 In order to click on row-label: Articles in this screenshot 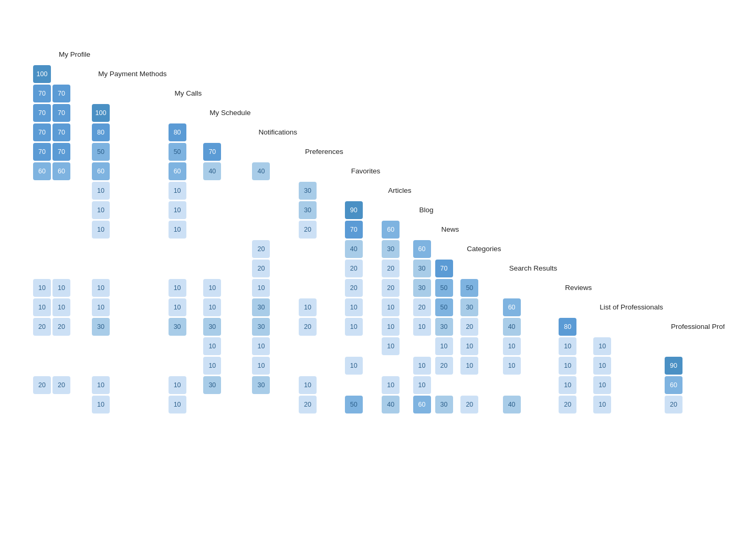, I will do `click(396, 191)`.